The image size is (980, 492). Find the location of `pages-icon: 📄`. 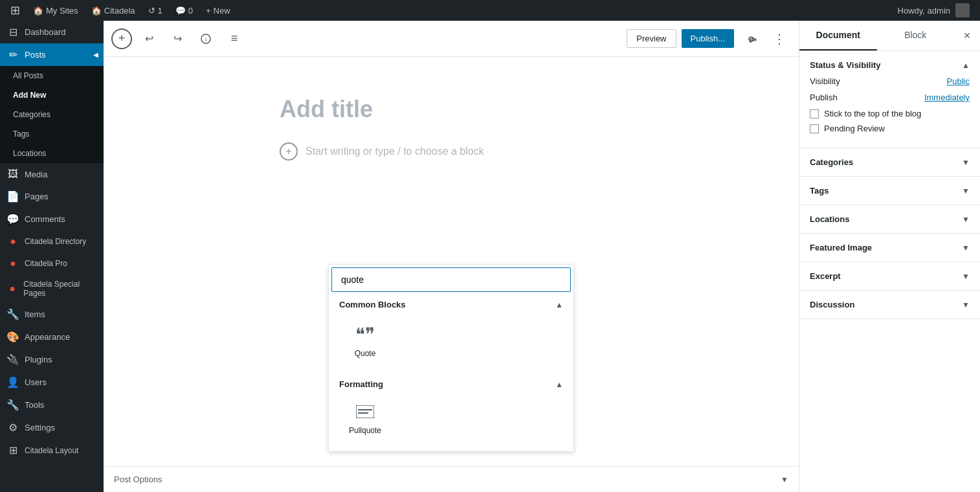

pages-icon: 📄 is located at coordinates (13, 197).